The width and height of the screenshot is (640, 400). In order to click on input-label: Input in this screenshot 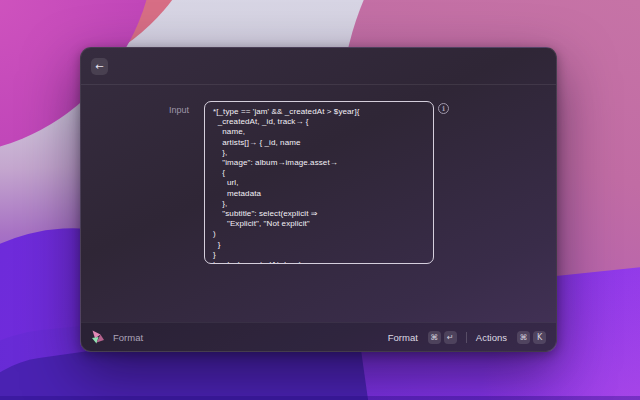, I will do `click(135, 110)`.